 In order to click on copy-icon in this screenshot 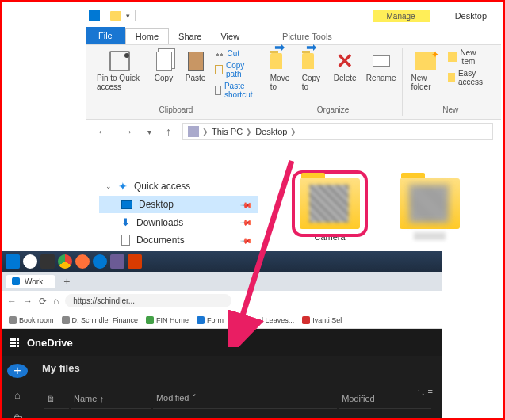, I will do `click(164, 61)`.